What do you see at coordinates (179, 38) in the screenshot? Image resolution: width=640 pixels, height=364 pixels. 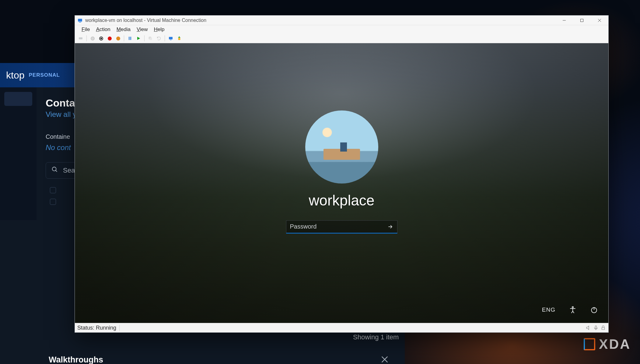 I see `toolbar-share-button` at bounding box center [179, 38].